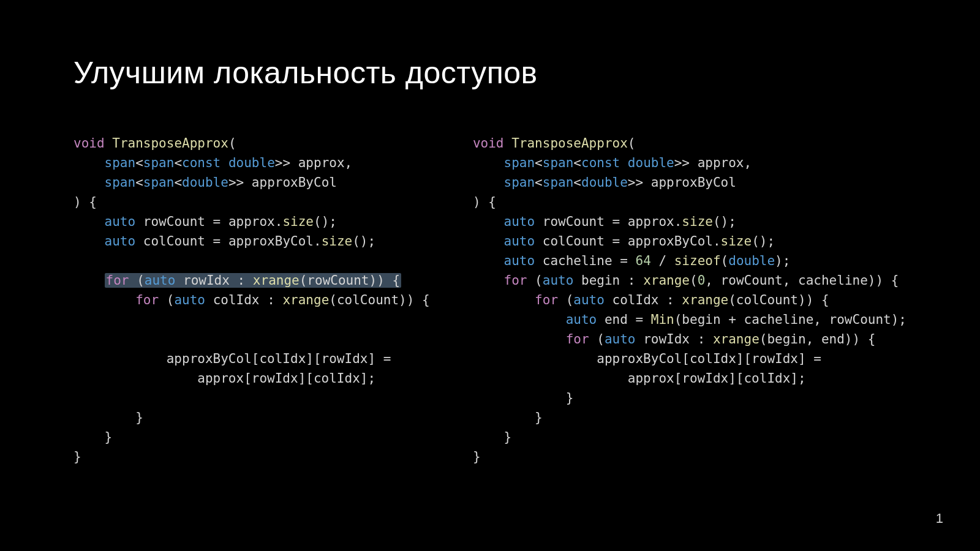 This screenshot has width=980, height=551. I want to click on page-number: 1, so click(940, 519).